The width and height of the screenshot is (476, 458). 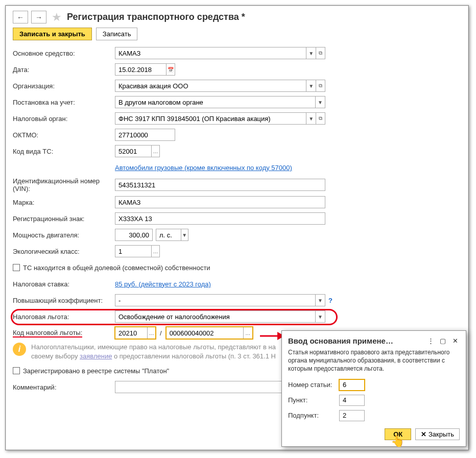 What do you see at coordinates (220, 202) in the screenshot?
I see `brand-field` at bounding box center [220, 202].